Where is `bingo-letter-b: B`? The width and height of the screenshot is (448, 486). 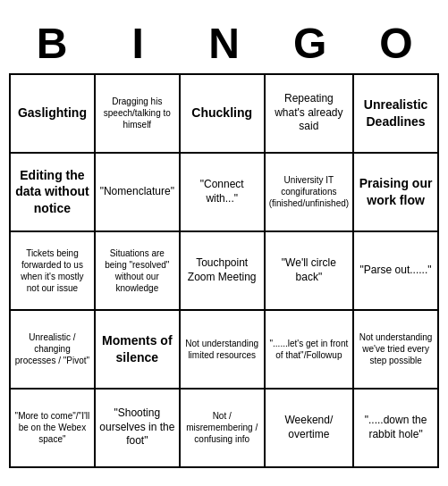 bingo-letter-b: B is located at coordinates (52, 43).